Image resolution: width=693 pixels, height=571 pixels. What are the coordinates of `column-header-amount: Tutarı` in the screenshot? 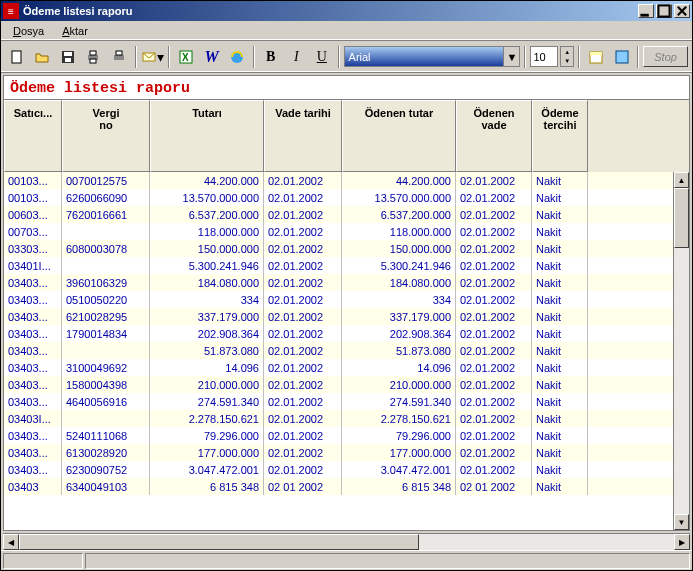 It's located at (207, 136).